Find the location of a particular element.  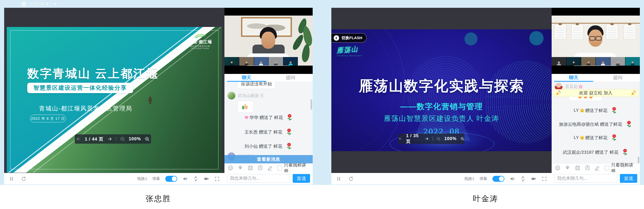

chat-username: 武当山旅游 王 is located at coordinates (251, 96).